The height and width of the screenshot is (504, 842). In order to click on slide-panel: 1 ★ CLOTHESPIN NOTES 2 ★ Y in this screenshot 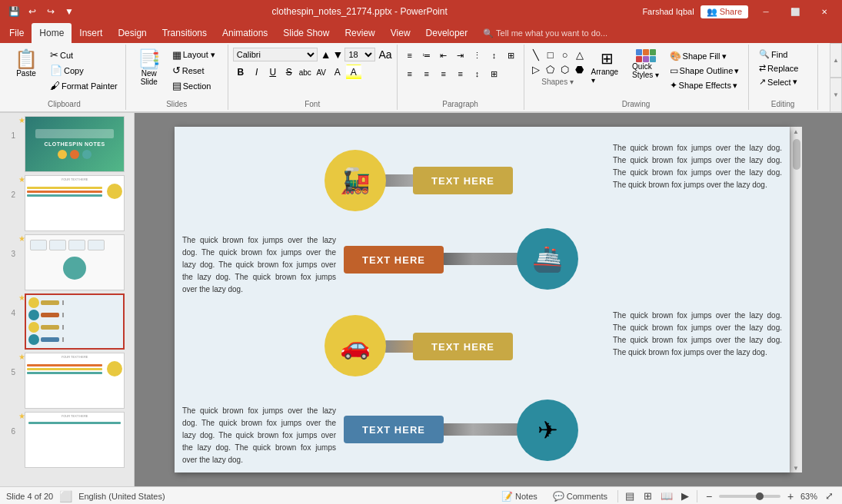, I will do `click(68, 300)`.